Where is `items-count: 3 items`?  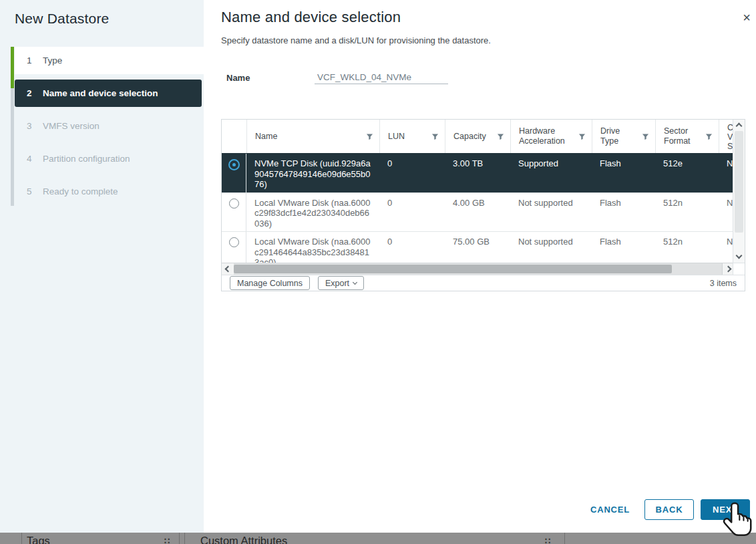 items-count: 3 items is located at coordinates (723, 283).